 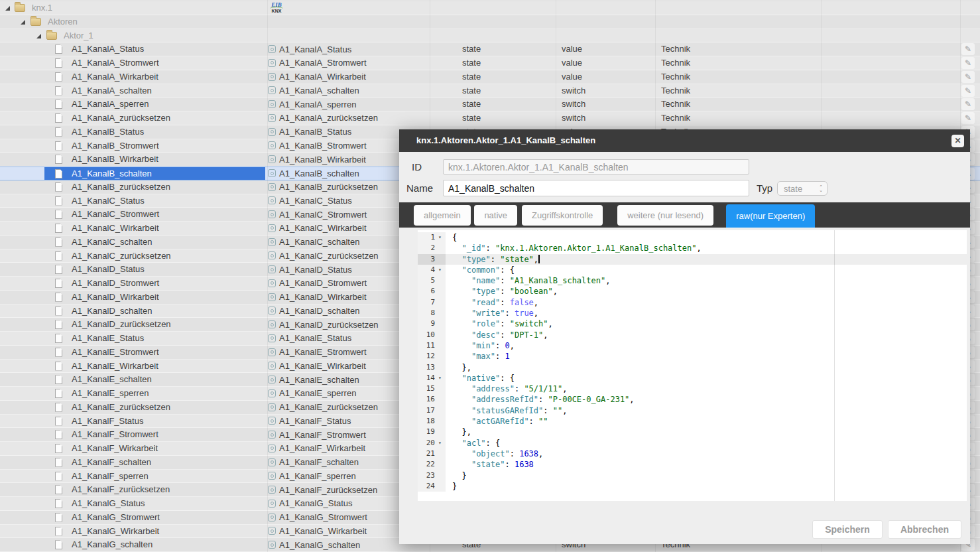 What do you see at coordinates (692, 411) in the screenshot?
I see `code-line: 17 "statusGARefId": "",` at bounding box center [692, 411].